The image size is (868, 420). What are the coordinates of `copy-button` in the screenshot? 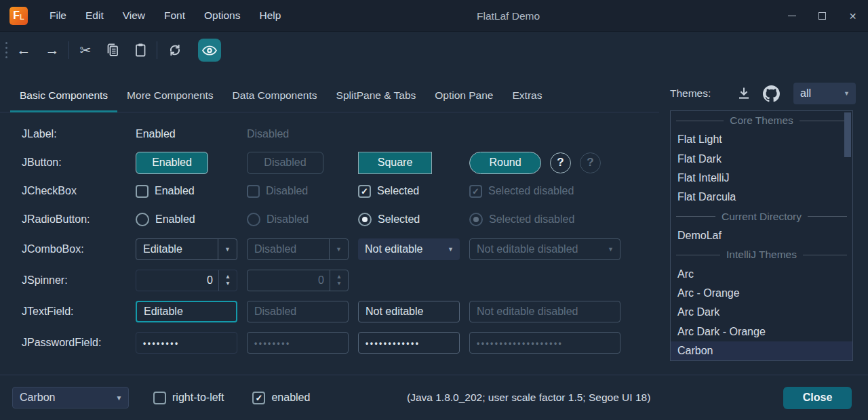 It's located at (113, 50).